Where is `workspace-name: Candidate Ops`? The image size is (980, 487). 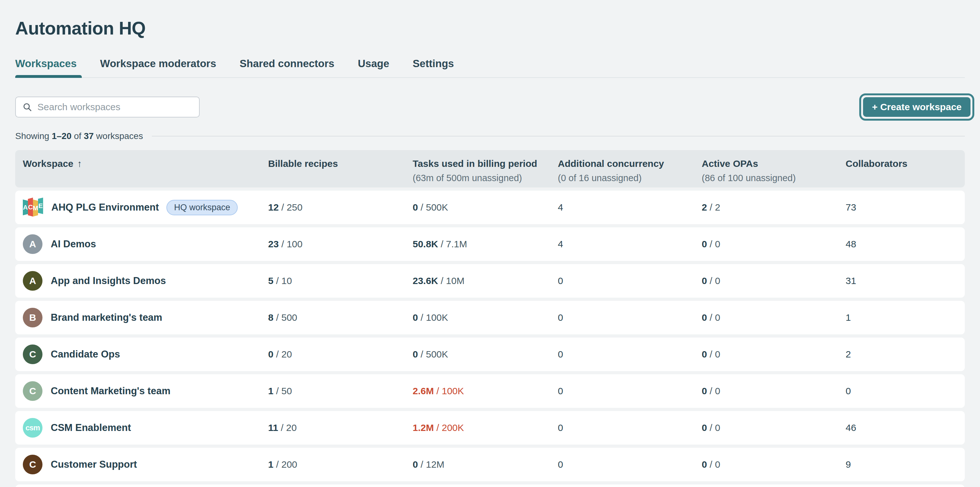
workspace-name: Candidate Ops is located at coordinates (85, 354).